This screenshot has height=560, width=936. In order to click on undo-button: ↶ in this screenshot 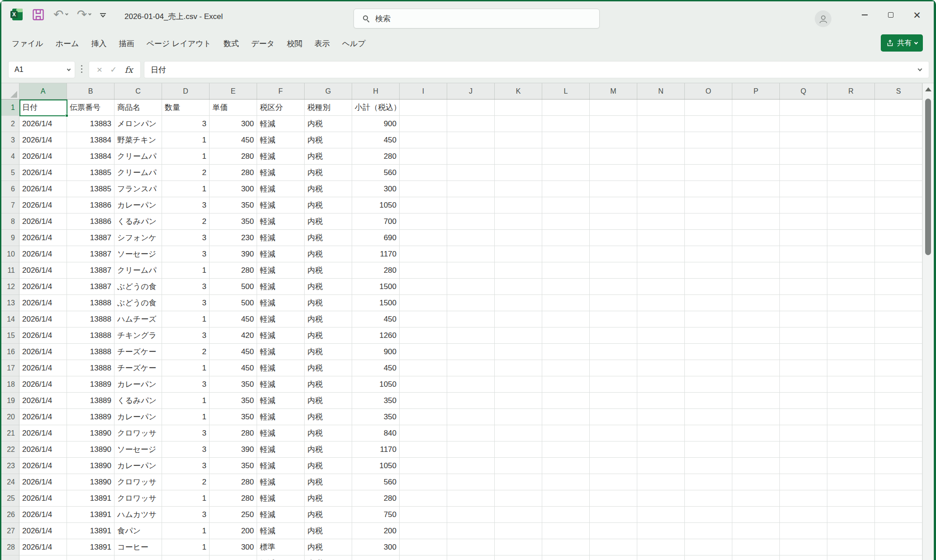, I will do `click(61, 14)`.